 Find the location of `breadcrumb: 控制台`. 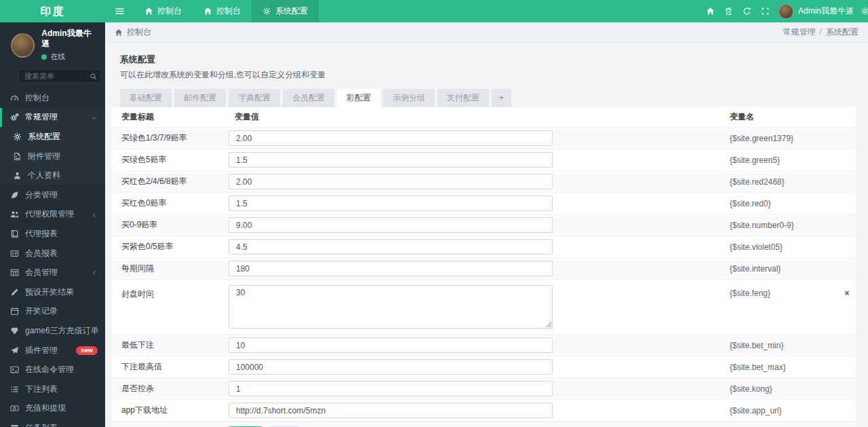

breadcrumb: 控制台 is located at coordinates (133, 33).